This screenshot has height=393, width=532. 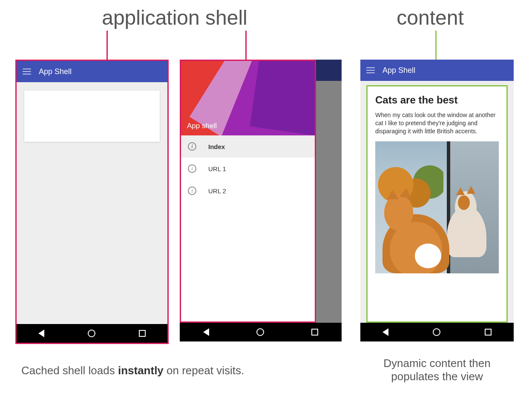 I want to click on article-heading: Cats are the best, so click(x=437, y=100).